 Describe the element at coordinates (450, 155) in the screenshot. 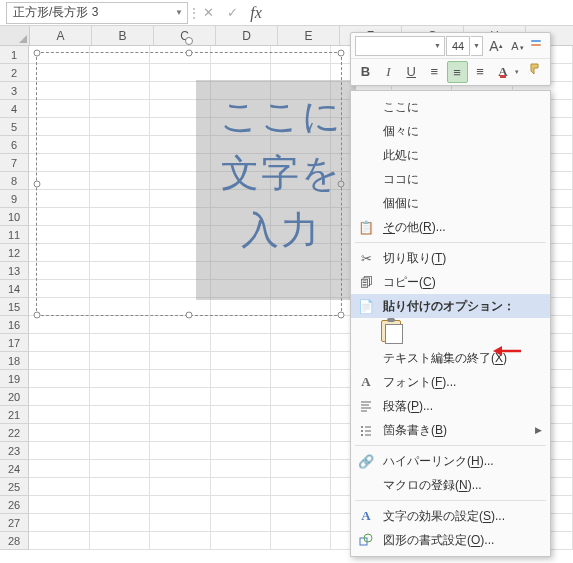

I see `ime-candidate: 此処に` at that location.